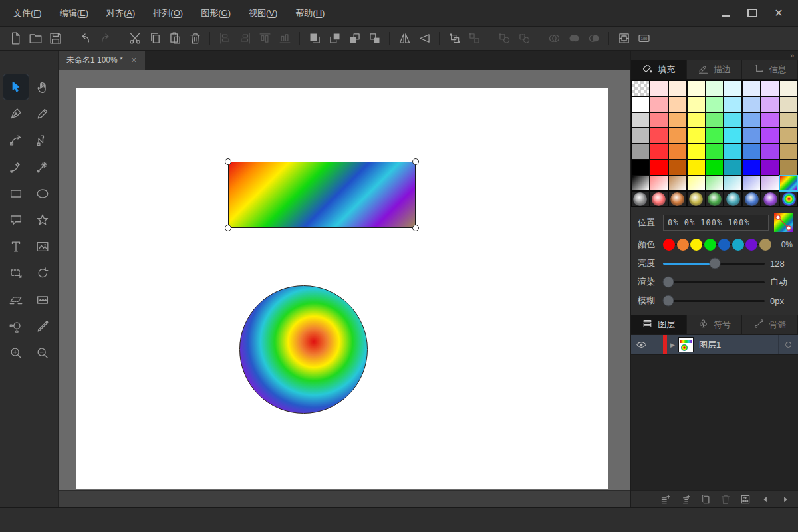  Describe the element at coordinates (16, 247) in the screenshot. I see `text-tool` at that location.